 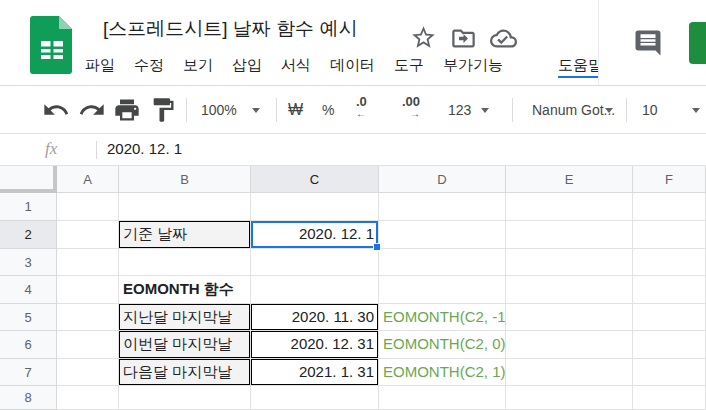 What do you see at coordinates (442, 262) in the screenshot?
I see `cell-D3` at bounding box center [442, 262].